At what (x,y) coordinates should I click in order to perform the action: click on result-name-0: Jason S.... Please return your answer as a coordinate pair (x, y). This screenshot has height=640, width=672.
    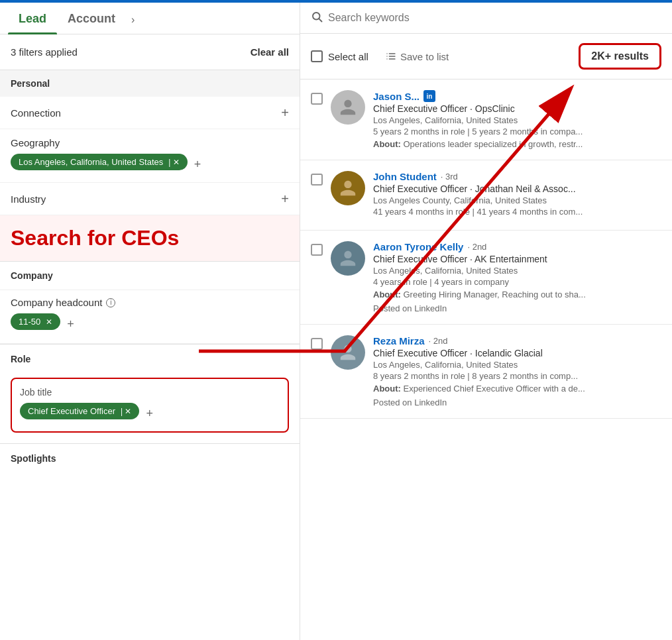
    Looking at the image, I should click on (396, 97).